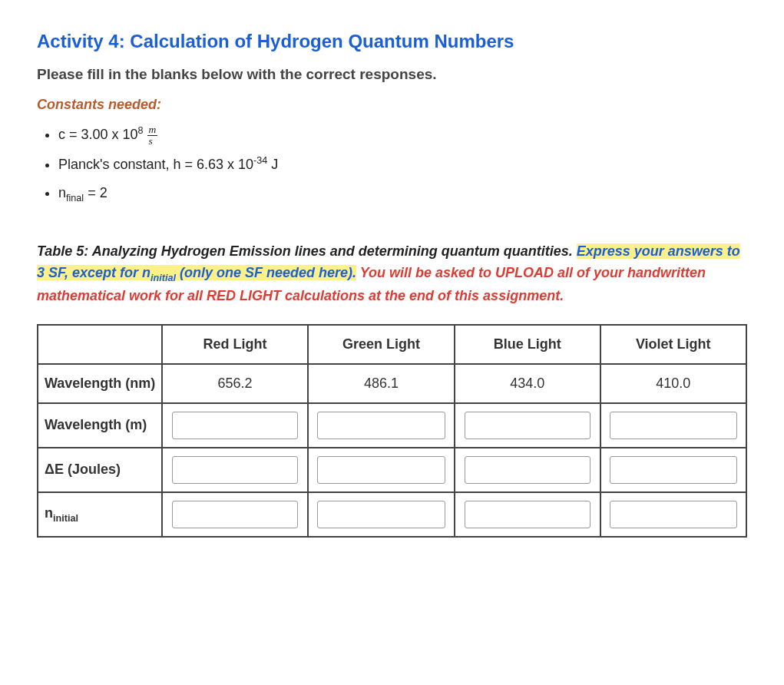  Describe the element at coordinates (673, 384) in the screenshot. I see `cell-wl-nm-violet: 410.0` at that location.